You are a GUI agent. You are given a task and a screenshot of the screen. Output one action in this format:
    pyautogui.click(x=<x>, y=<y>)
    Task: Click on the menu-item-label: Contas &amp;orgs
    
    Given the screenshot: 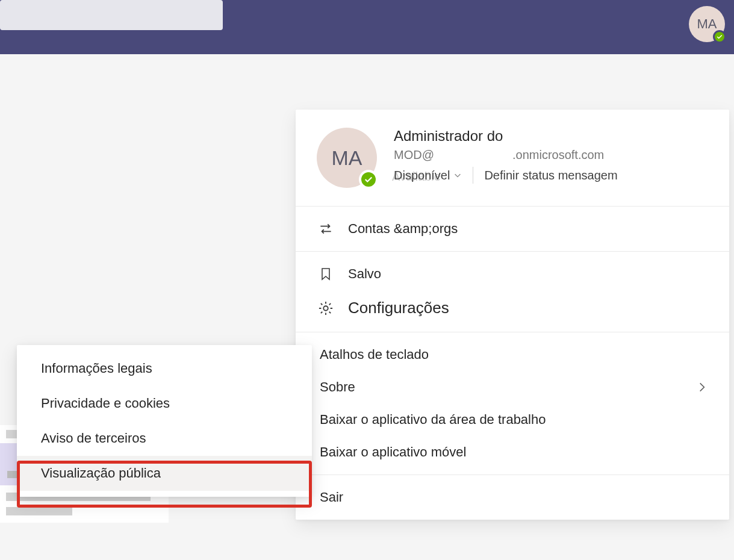 What is the action you would take?
    pyautogui.click(x=403, y=229)
    